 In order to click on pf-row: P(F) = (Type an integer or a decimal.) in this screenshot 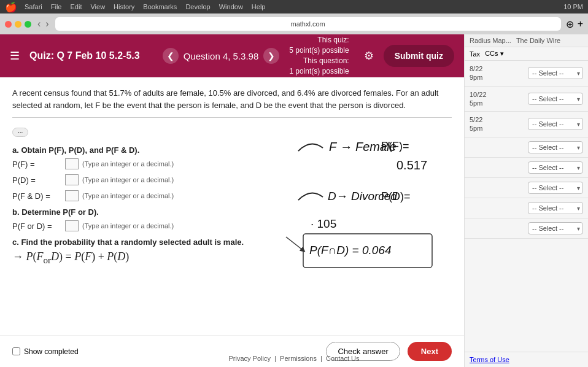, I will do `click(141, 164)`.